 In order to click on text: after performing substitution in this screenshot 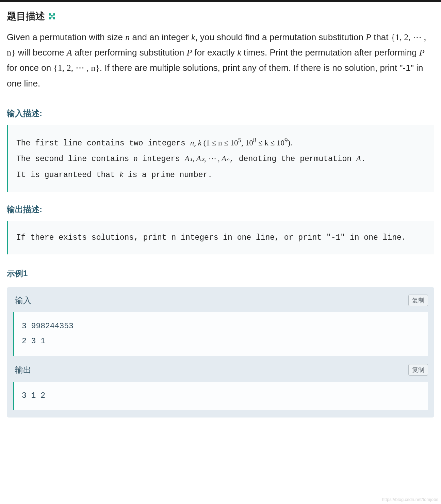, I will do `click(129, 52)`.